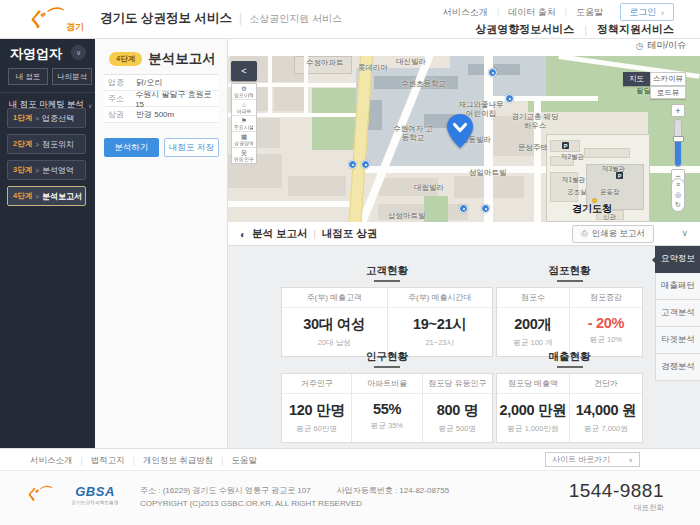  I want to click on print-report-button: ⎙ 인쇄용 보고서, so click(613, 234).